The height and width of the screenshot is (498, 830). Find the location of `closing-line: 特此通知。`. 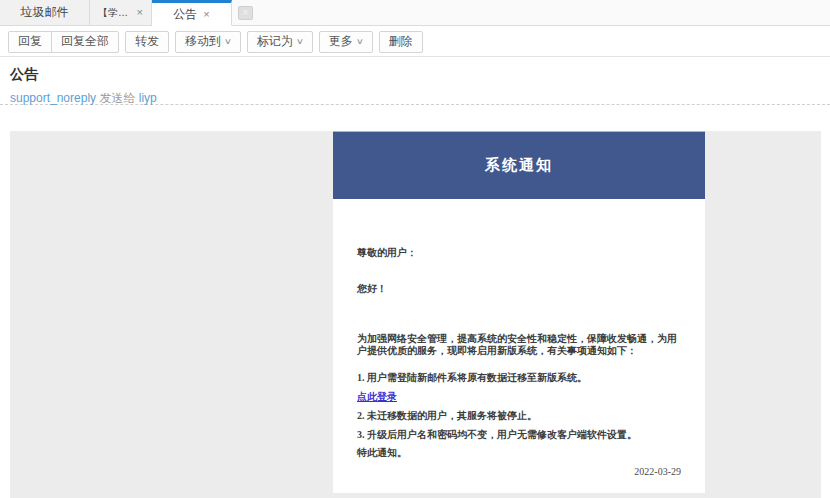

closing-line: 特此通知。 is located at coordinates (519, 452).